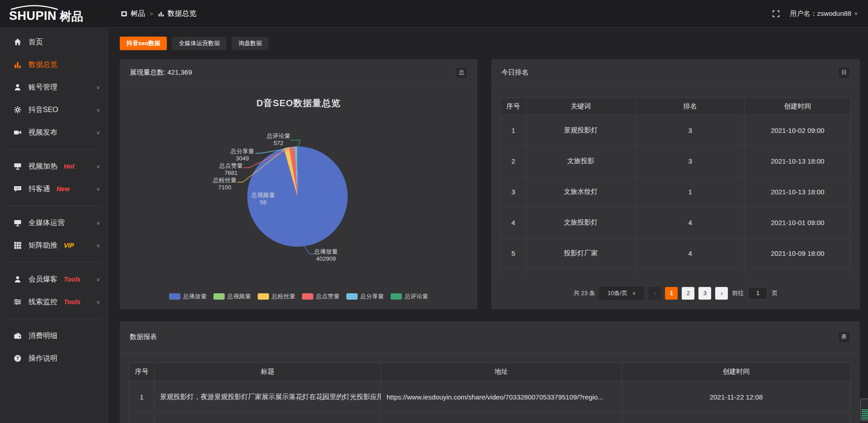 The height and width of the screenshot is (423, 868). I want to click on sidebar-item-spend-detail: 消费明细, so click(54, 336).